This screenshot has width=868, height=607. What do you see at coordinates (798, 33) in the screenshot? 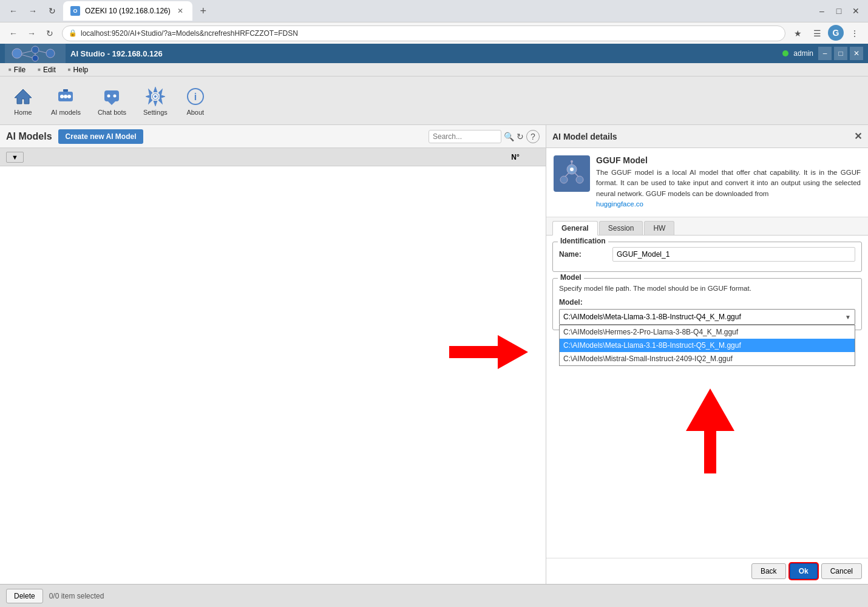
I see `bookmark-btn: ★` at bounding box center [798, 33].